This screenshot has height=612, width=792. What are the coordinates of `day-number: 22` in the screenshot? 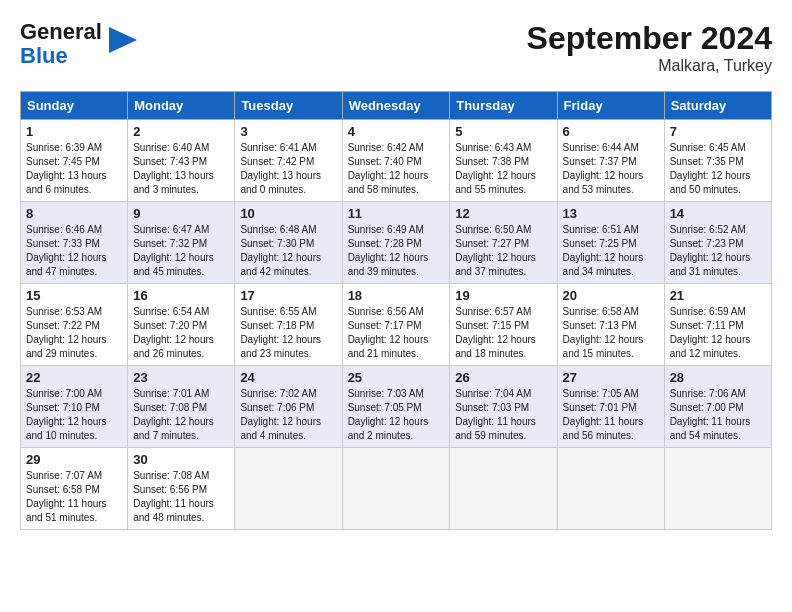 It's located at (74, 378).